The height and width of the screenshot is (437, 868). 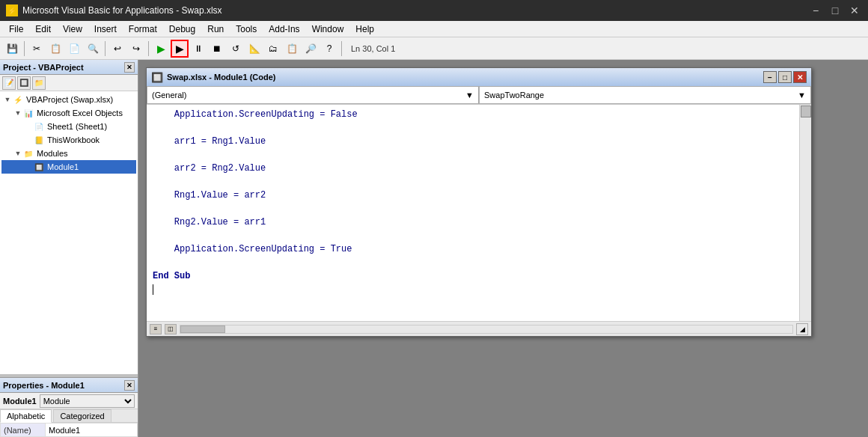 I want to click on tb-undo: ↩, so click(x=117, y=49).